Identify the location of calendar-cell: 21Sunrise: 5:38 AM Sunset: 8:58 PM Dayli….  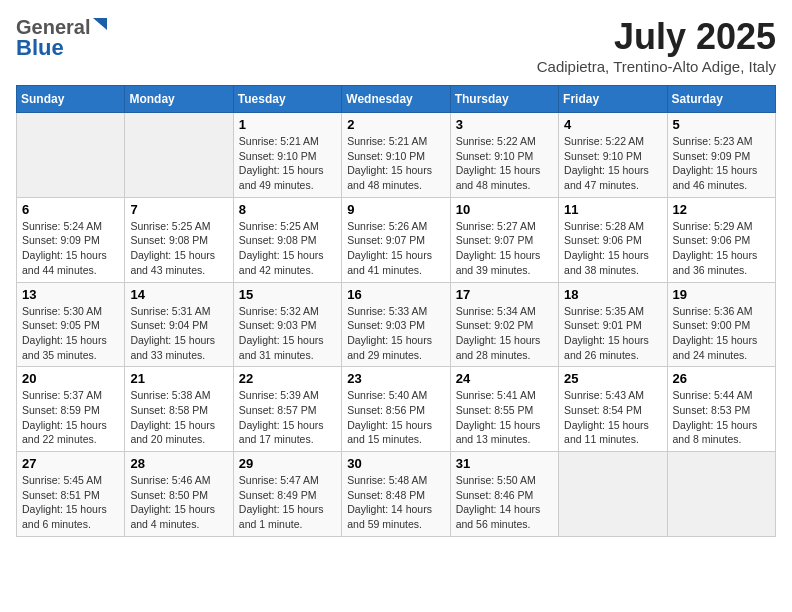
(179, 410).